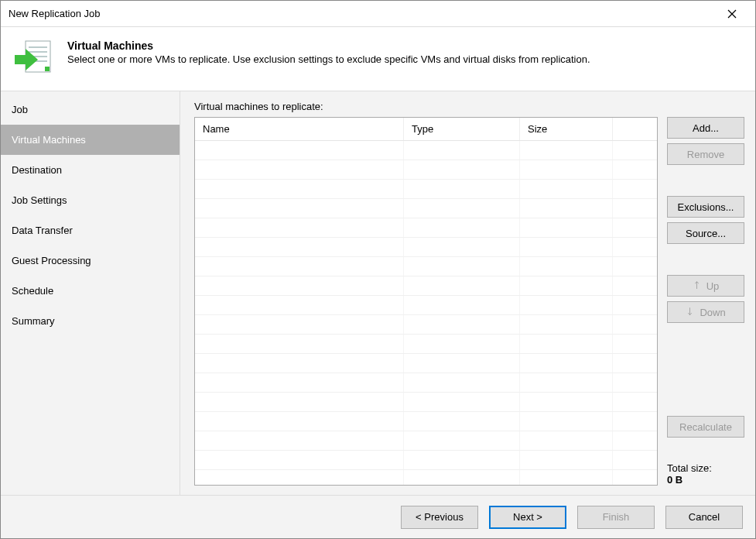 The width and height of the screenshot is (756, 539). Describe the element at coordinates (462, 129) in the screenshot. I see `column-header-type: Type` at that location.